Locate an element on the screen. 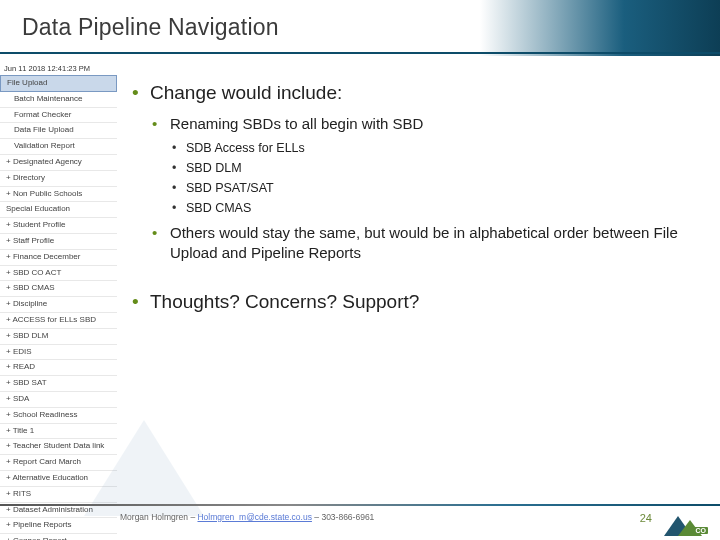  sidebar-item: + SBD CO ACT is located at coordinates (58, 274).